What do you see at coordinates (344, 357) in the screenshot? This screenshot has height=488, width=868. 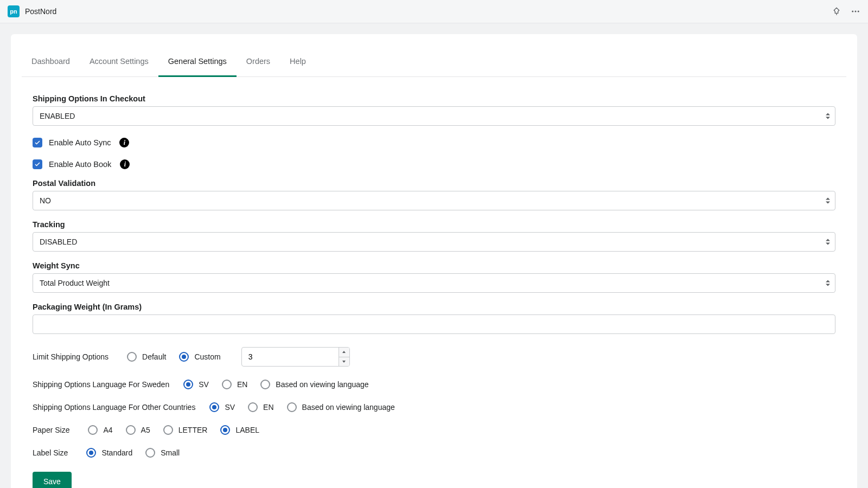 I see `number-spinner` at bounding box center [344, 357].